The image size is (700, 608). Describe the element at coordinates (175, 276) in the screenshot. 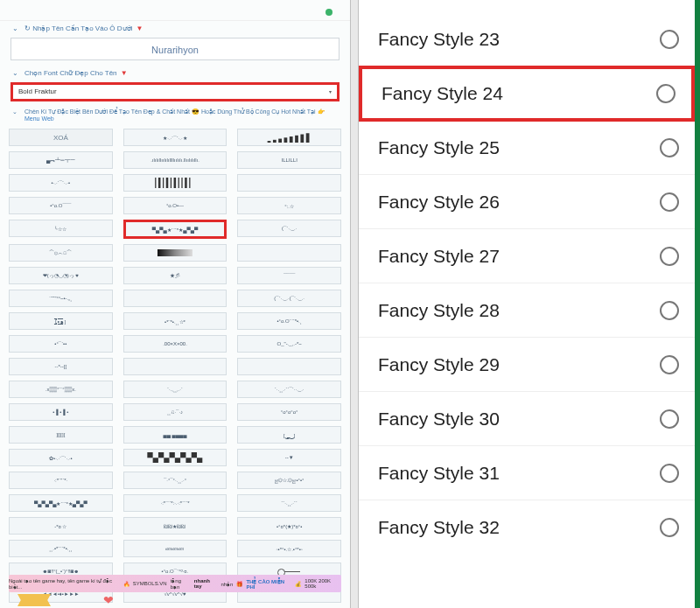

I see `symbol-cell: ★彡` at that location.